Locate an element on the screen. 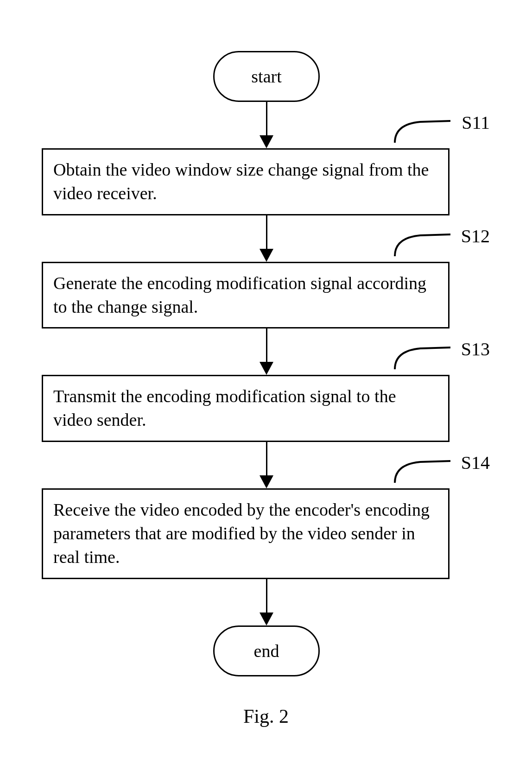 The height and width of the screenshot is (783, 532). process-step-s13: S13 Transmit the encoding modification s… is located at coordinates (246, 409).